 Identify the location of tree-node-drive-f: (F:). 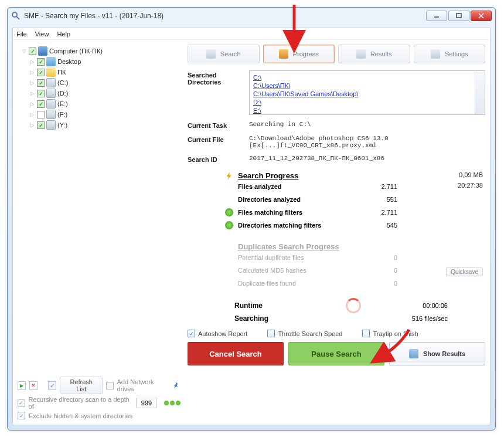
(105, 114).